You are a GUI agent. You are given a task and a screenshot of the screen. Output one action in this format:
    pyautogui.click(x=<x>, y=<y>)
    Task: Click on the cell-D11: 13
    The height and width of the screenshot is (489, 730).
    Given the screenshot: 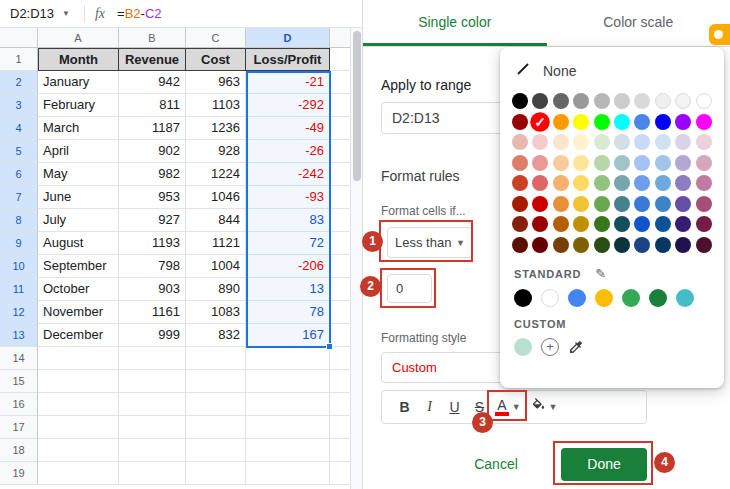 What is the action you would take?
    pyautogui.click(x=288, y=290)
    